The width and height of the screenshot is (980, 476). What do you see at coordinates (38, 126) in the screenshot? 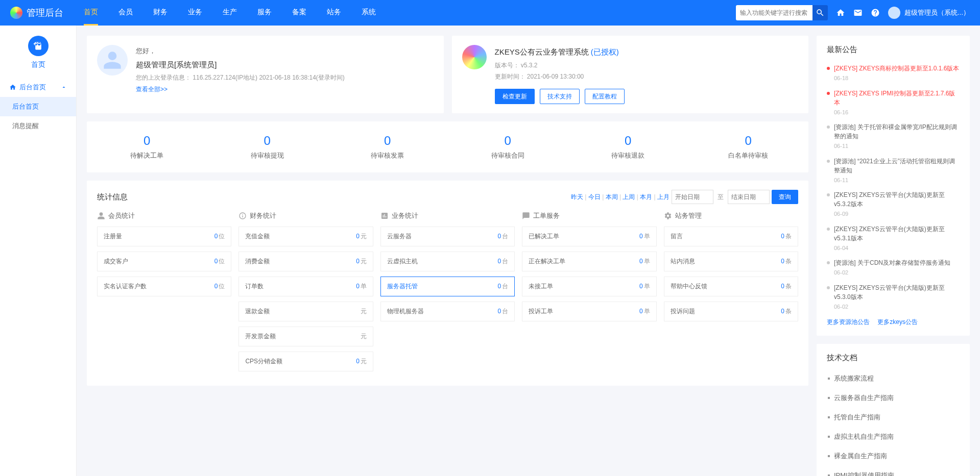
I see `sidebar-item-notifications: 消息提醒` at bounding box center [38, 126].